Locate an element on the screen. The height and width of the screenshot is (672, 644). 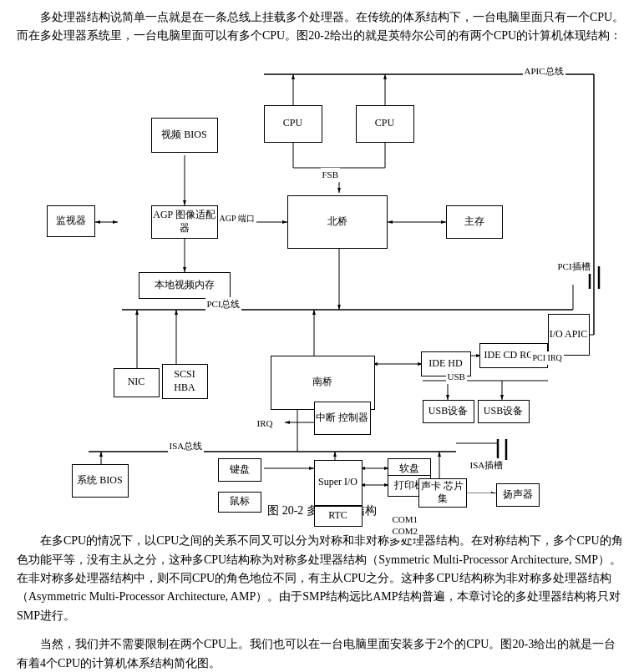
mouse-box: 鼠标 is located at coordinates (240, 503).